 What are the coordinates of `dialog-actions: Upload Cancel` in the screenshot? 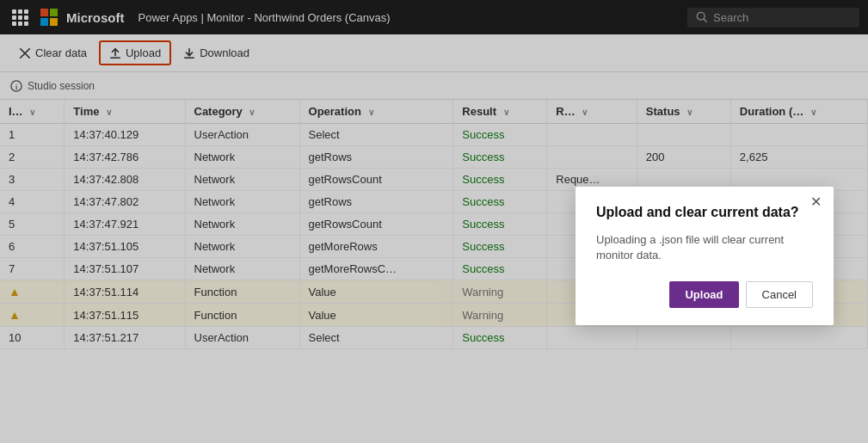 It's located at (705, 294).